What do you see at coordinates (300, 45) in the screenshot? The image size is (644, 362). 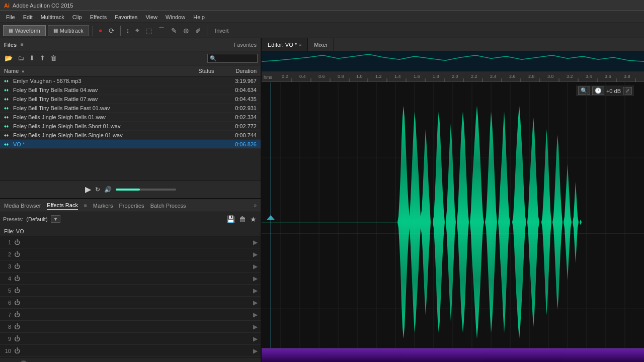 I see `editor-tab-close: ≡` at bounding box center [300, 45].